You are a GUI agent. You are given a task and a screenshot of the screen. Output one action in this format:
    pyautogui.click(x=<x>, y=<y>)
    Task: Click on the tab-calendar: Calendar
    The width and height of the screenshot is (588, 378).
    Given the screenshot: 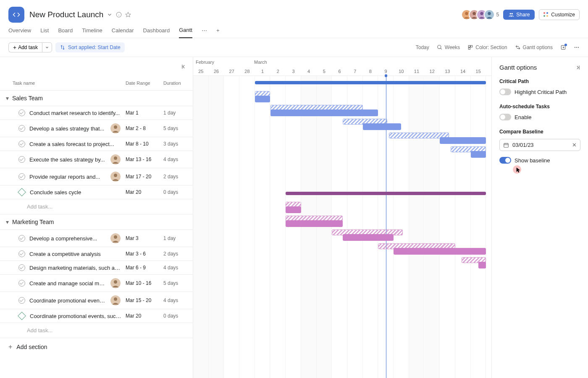 What is the action you would take?
    pyautogui.click(x=123, y=33)
    